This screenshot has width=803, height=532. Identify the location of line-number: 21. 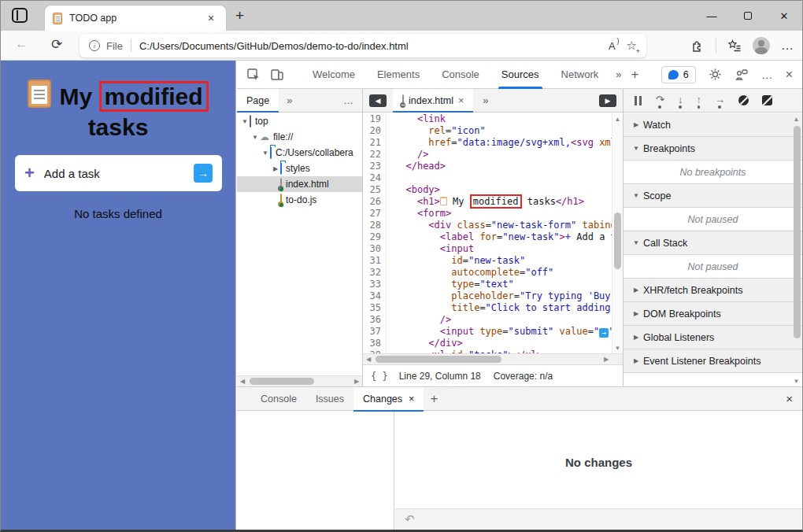
(375, 143).